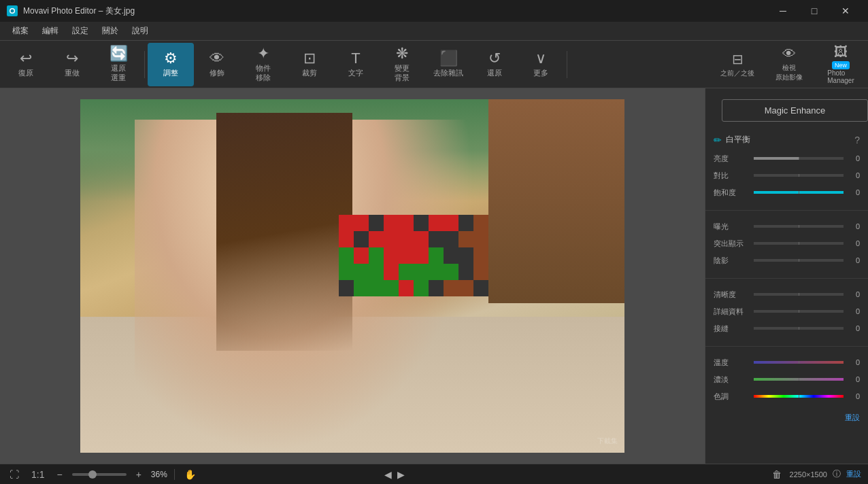 This screenshot has width=868, height=484. I want to click on window-title: Movavi Photo Editor – 美女.jpg, so click(395, 11).